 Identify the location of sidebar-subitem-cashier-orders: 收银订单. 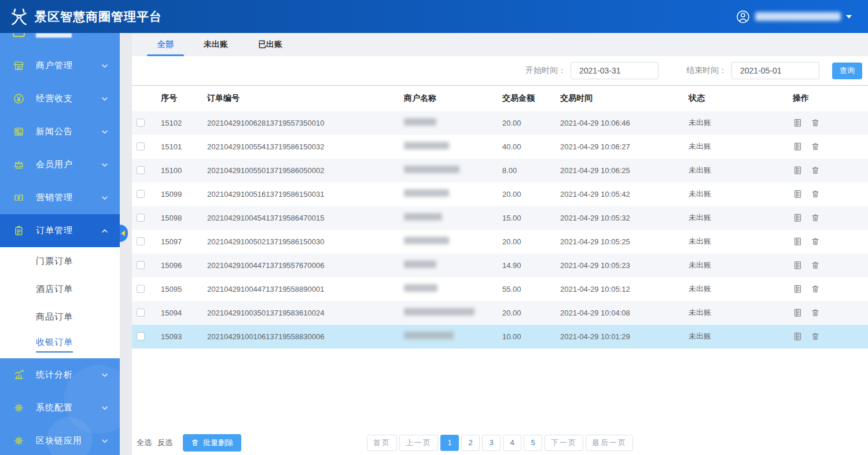
(60, 344).